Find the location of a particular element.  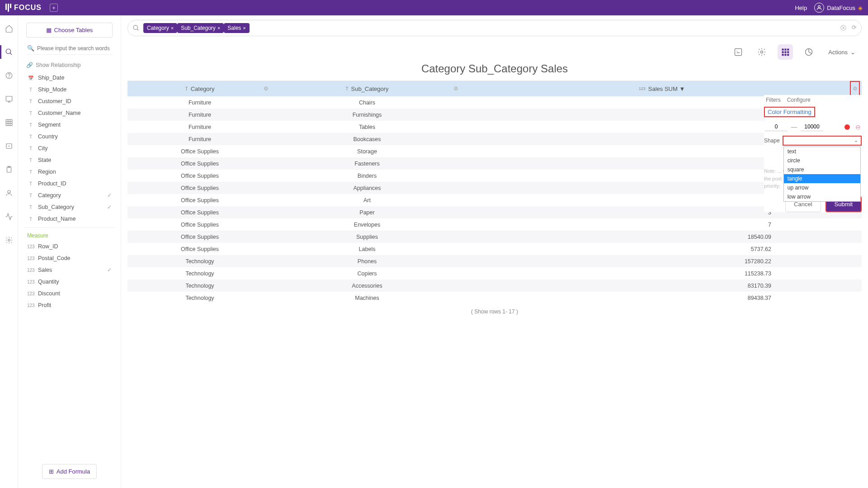

dropdown-option: square is located at coordinates (822, 170).